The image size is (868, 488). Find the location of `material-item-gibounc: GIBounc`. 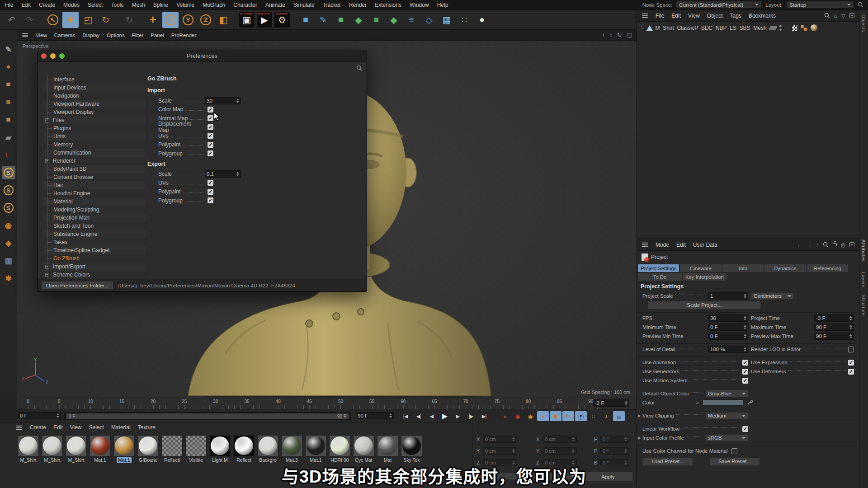

material-item-gibounc: GIBounc is located at coordinates (148, 449).